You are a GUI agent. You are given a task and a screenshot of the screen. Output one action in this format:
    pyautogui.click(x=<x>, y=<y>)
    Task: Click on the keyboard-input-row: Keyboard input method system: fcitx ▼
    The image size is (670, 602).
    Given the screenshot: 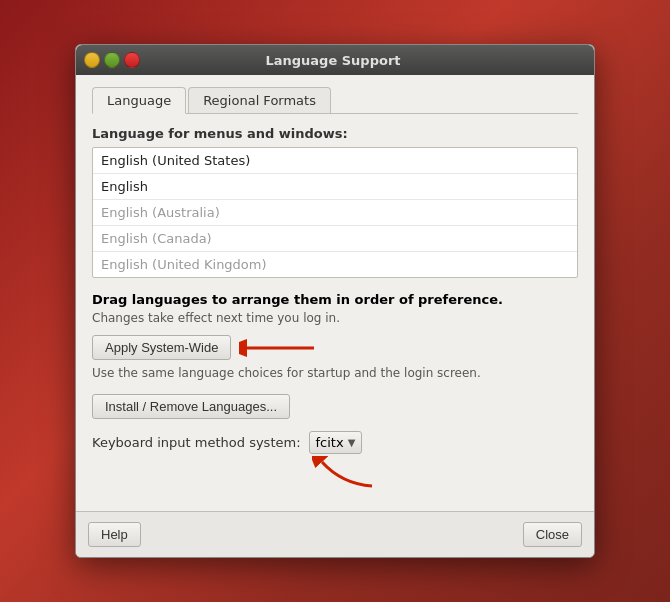 What is the action you would take?
    pyautogui.click(x=335, y=463)
    